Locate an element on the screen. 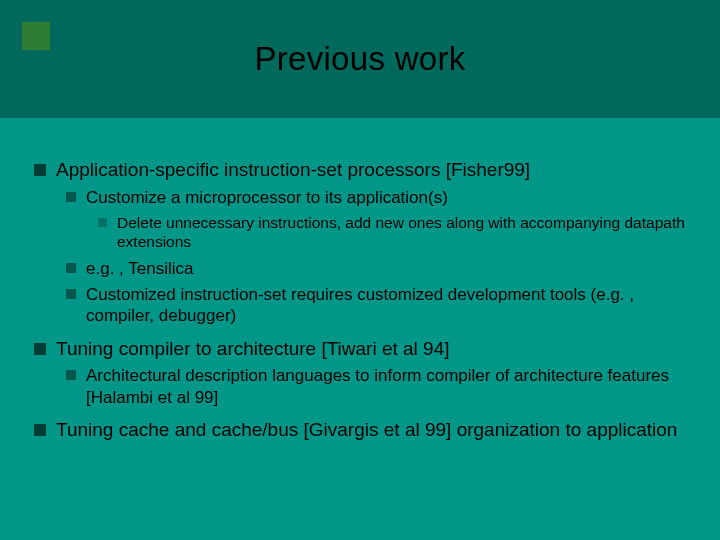 This screenshot has width=720, height=540. sub-bullet-group: Delete unnecessary instructions, add new… is located at coordinates (360, 232).